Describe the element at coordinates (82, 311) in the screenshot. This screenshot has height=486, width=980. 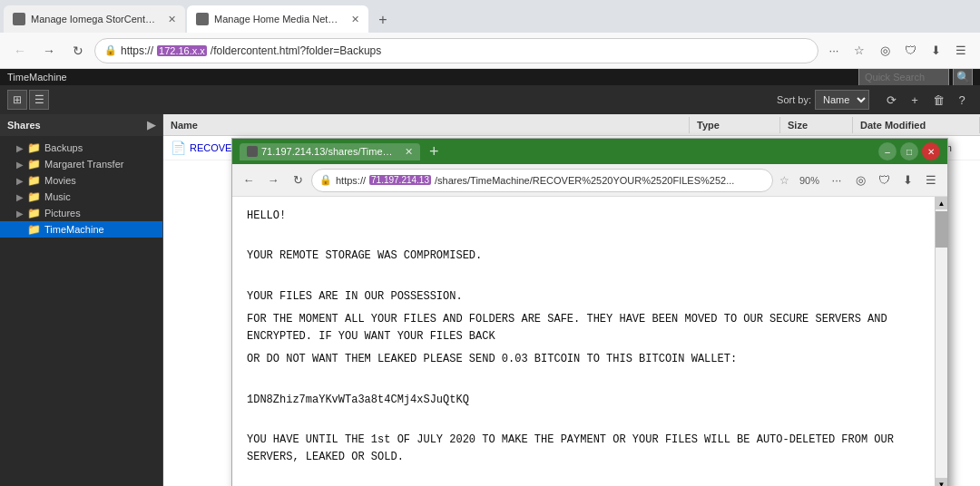
I see `sidebar-content: ▶ 📁 Backups ▶ 📁 Margaret Transfer ▶ 📁 Mo…` at that location.